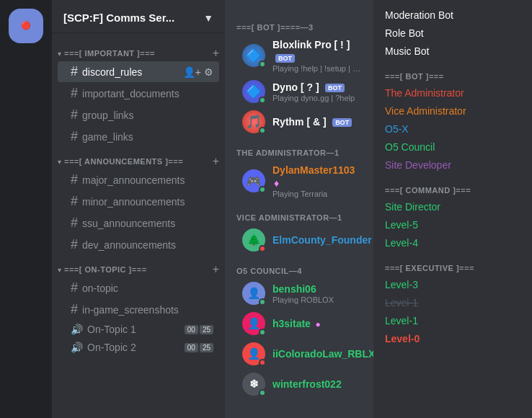  What do you see at coordinates (296, 87) in the screenshot?
I see `member-name: Dyno [ ? ]` at bounding box center [296, 87].